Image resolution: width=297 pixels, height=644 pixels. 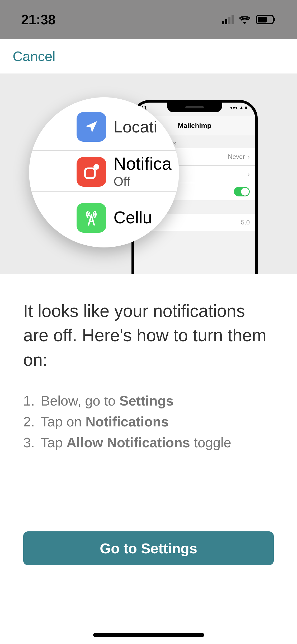 I want to click on battery-icon, so click(x=266, y=20).